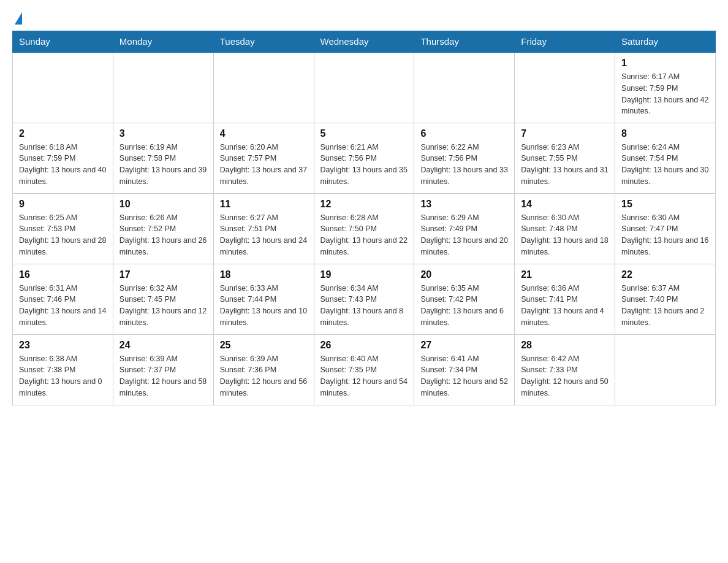 The width and height of the screenshot is (728, 563). What do you see at coordinates (264, 236) in the screenshot?
I see `day-info: Sunrise: 6:27 AMSunset: 7:51 PMDaylight:…` at bounding box center [264, 236].